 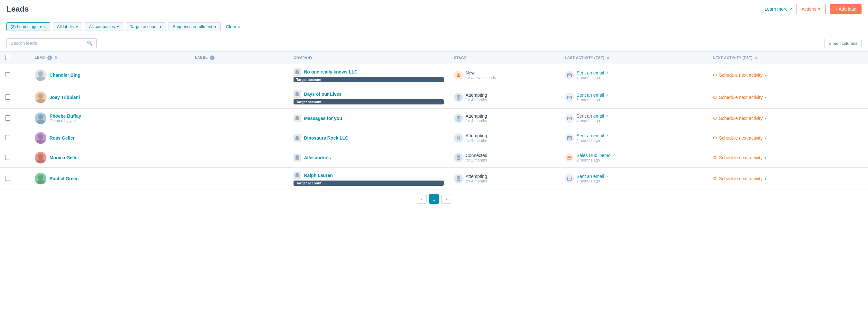 I want to click on label-info-icon: i, so click(x=212, y=58).